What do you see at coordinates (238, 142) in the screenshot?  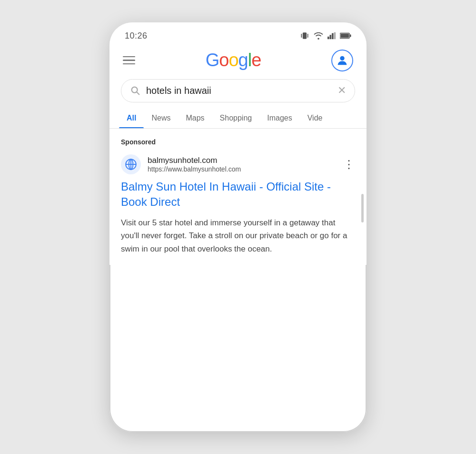 I see `sponsored-label: Sponsored` at bounding box center [238, 142].